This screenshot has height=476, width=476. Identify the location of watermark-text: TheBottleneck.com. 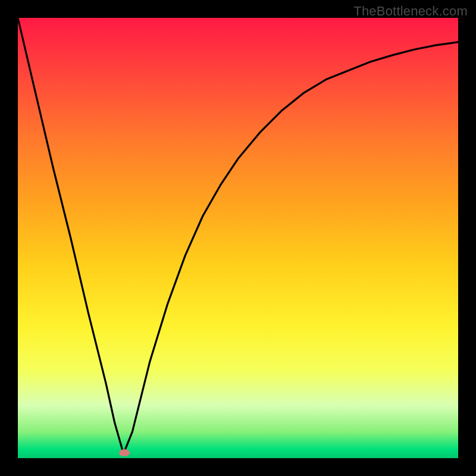
(411, 11).